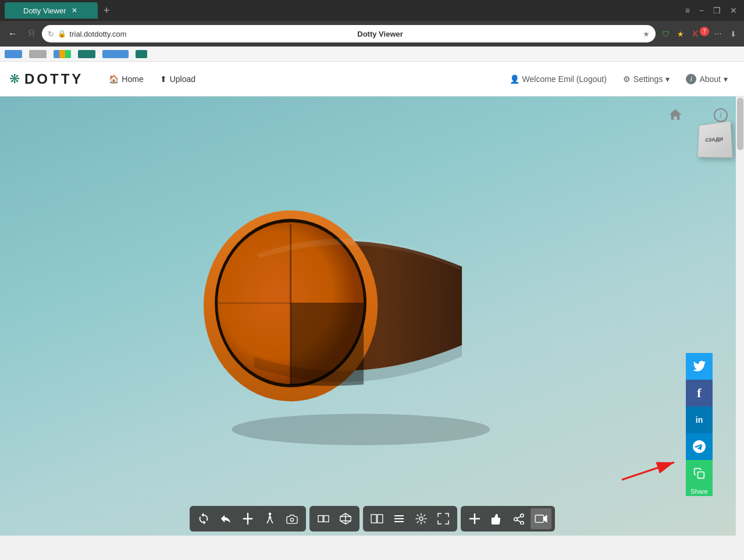 This screenshot has width=744, height=560. What do you see at coordinates (163, 79) in the screenshot?
I see `upload-icon: ⬆` at bounding box center [163, 79].